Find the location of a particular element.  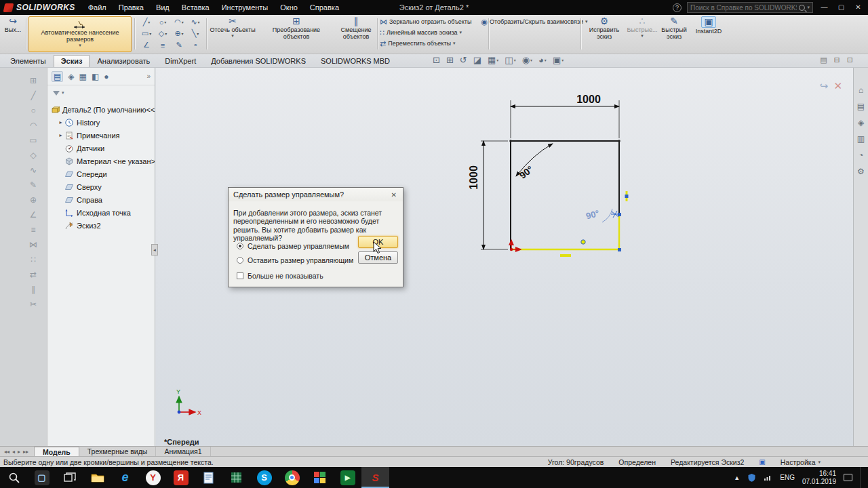

tree-item-annotations: ▸ Примечания is located at coordinates (101, 136).